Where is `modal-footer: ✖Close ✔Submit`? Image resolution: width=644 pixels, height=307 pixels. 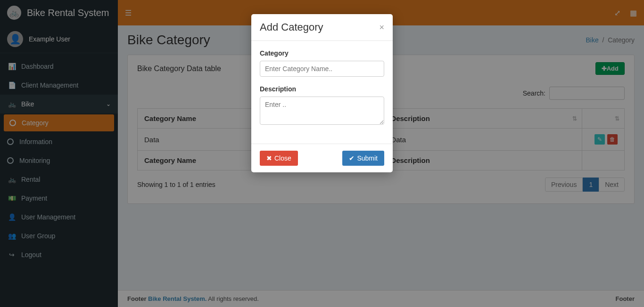
modal-footer: ✖Close ✔Submit is located at coordinates (322, 158).